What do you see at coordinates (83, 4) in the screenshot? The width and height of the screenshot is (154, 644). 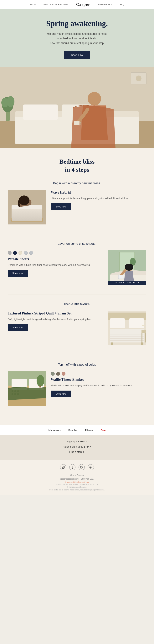 I see `nav-logo: Casper` at bounding box center [83, 4].